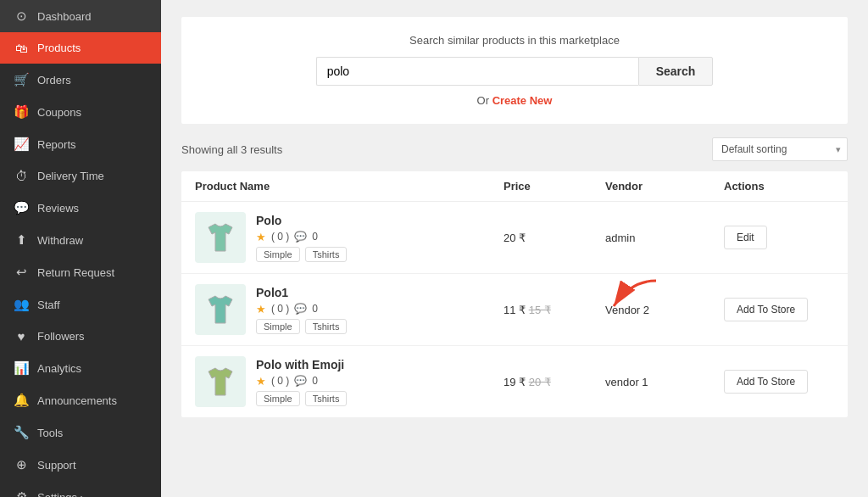 This screenshot has height=497, width=868. I want to click on sidebar-label-staff: Staff, so click(92, 305).